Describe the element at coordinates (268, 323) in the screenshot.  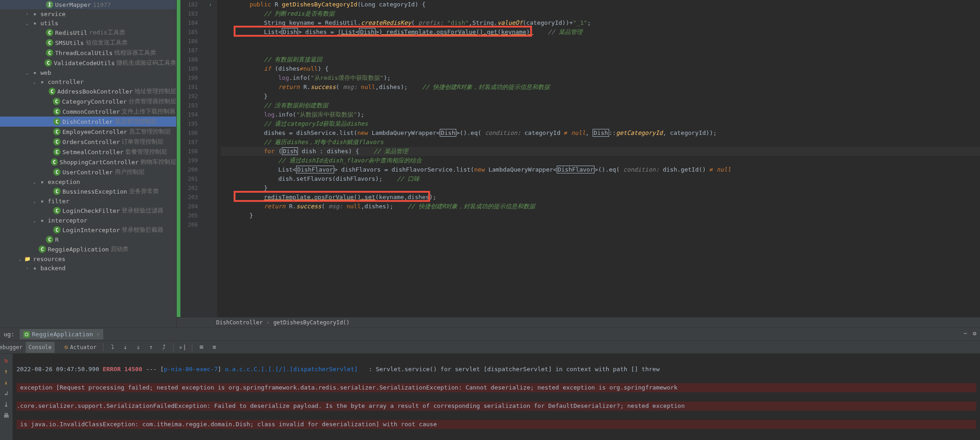
I see `chevron-right-icon: ›` at that location.